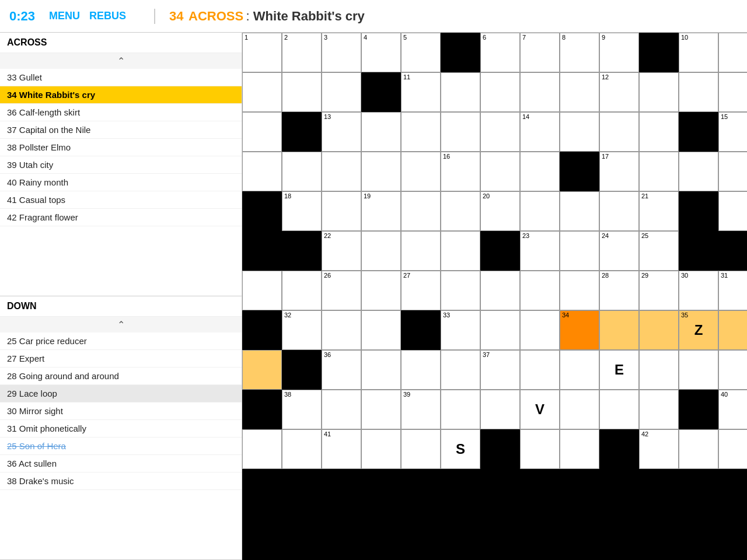 This screenshot has width=747, height=560. Describe the element at coordinates (121, 411) in the screenshot. I see `down-clue-item: 30 Mirror sight` at that location.